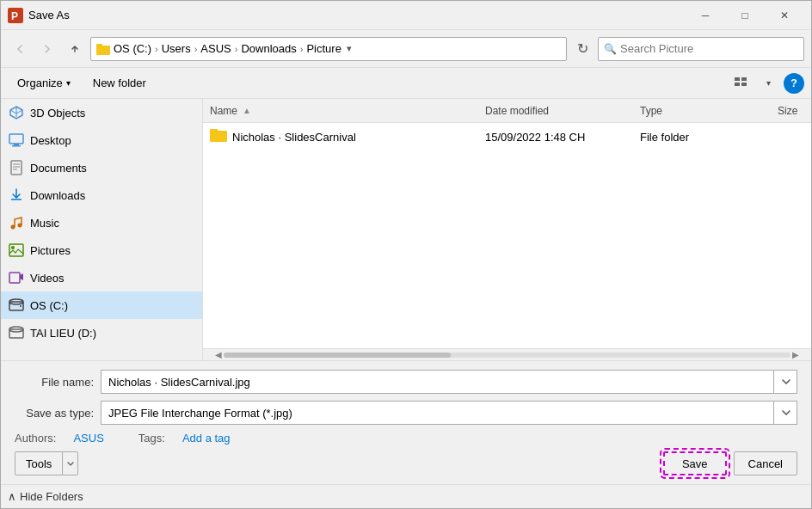 This screenshot has width=812, height=509. Describe the element at coordinates (16, 250) in the screenshot. I see `pictures-icon` at that location.